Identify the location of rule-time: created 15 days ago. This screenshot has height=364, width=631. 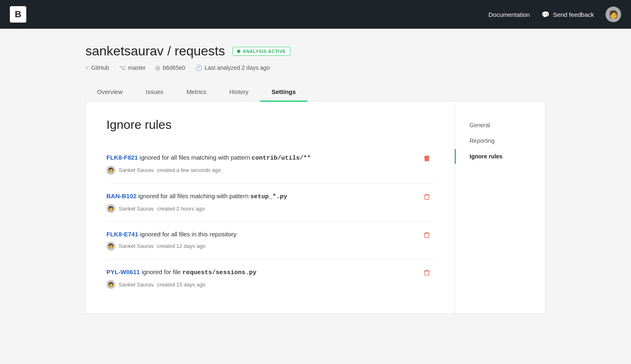
(181, 285).